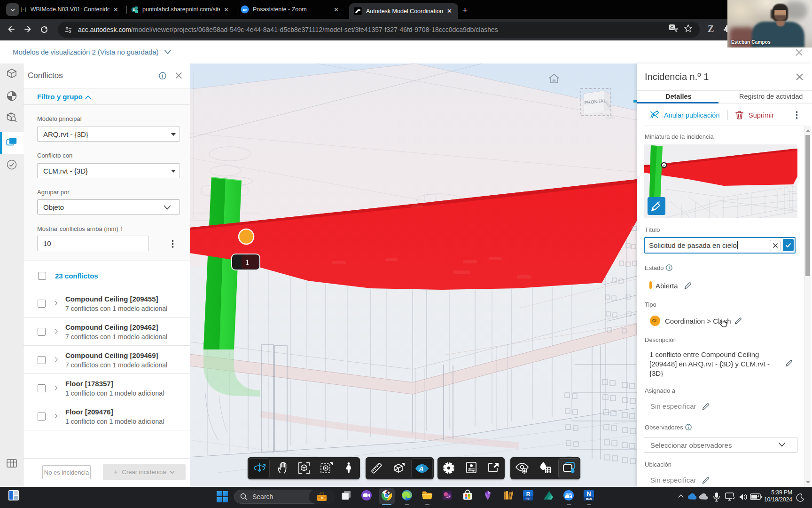  Describe the element at coordinates (588, 494) in the screenshot. I see `svg-text: N` at that location.